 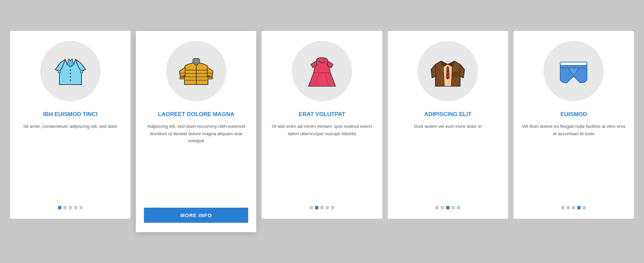 What do you see at coordinates (448, 208) in the screenshot?
I see `card-suit-dots` at bounding box center [448, 208].